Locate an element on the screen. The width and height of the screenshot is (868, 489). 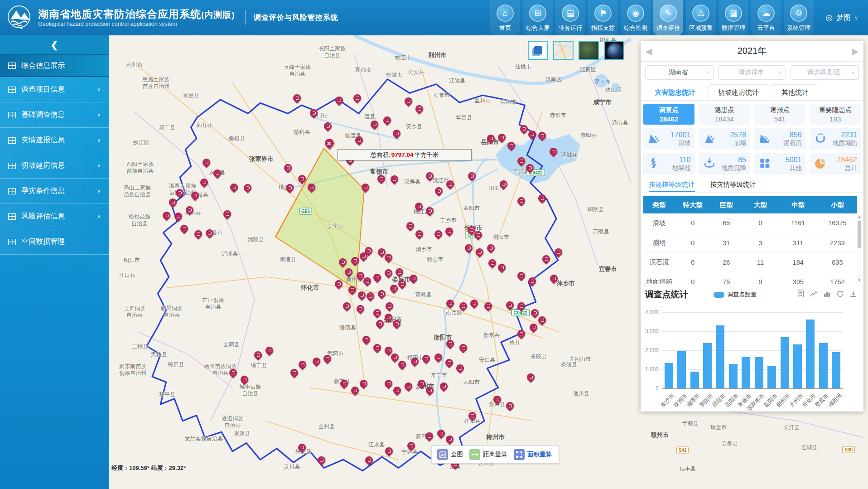
chart-bar-娄底市 is located at coordinates (824, 366).